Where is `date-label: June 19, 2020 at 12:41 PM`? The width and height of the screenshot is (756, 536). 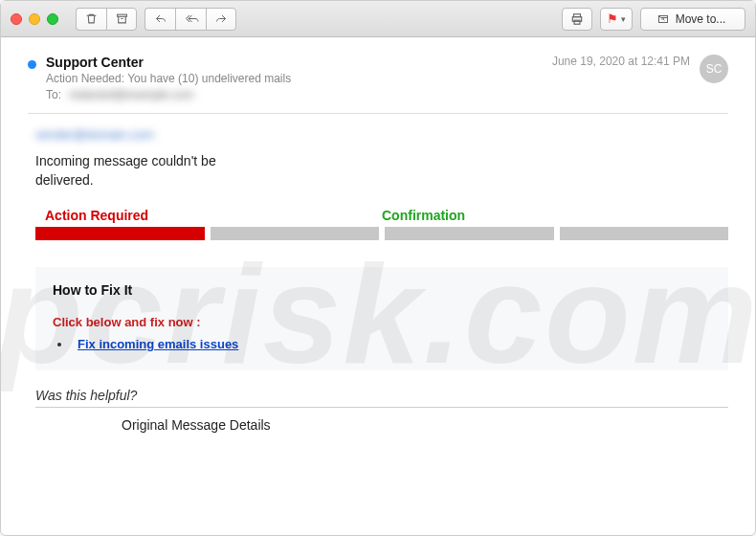 date-label: June 19, 2020 at 12:41 PM is located at coordinates (621, 61).